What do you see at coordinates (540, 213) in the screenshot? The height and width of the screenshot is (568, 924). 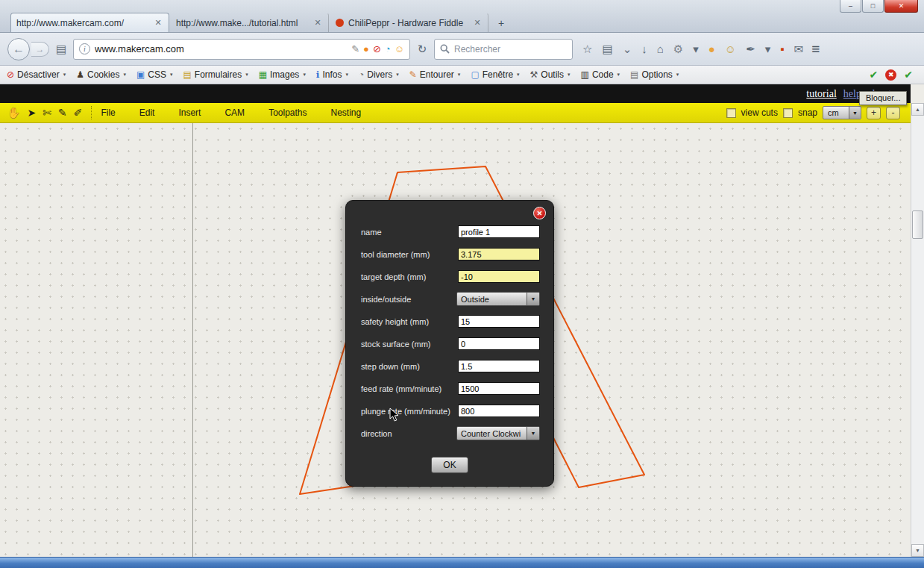 I see `dialog-close-button: ✕` at bounding box center [540, 213].